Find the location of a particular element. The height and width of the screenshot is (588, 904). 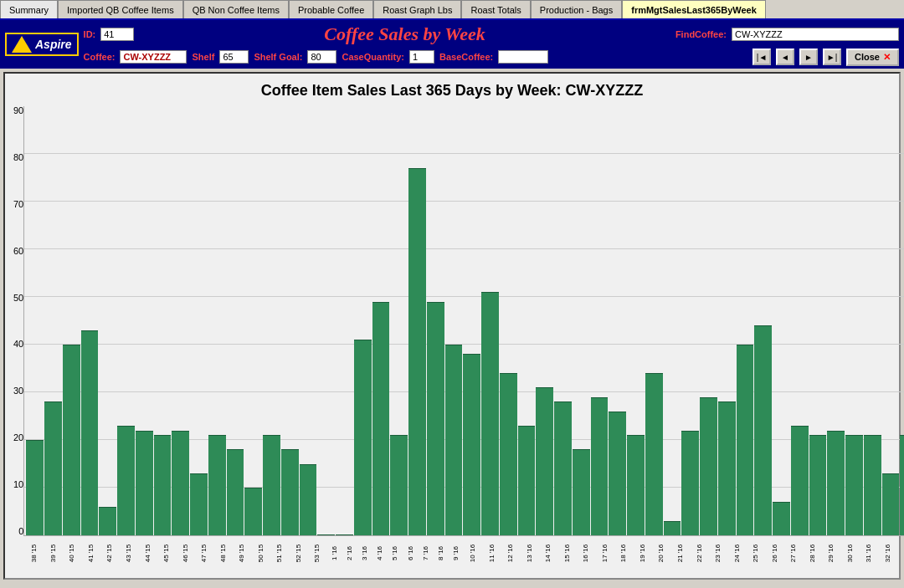

x-label-col: 29 '16 is located at coordinates (831, 553).